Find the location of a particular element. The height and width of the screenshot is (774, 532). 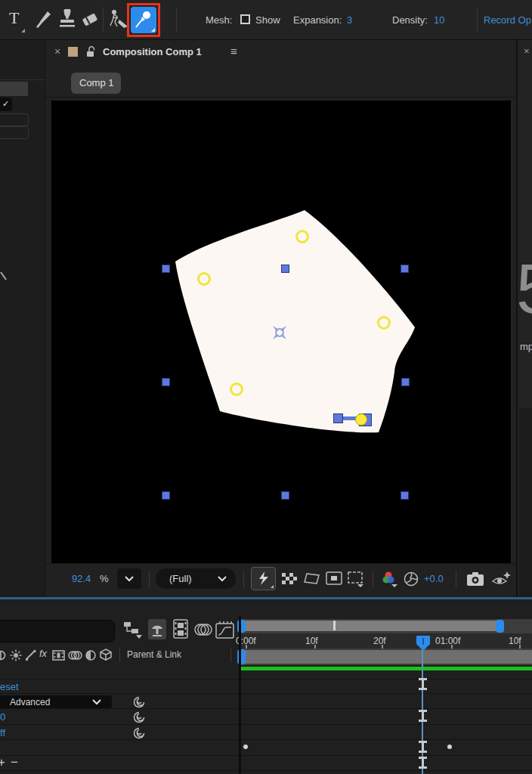

frame-blend-switch-icon is located at coordinates (59, 655).